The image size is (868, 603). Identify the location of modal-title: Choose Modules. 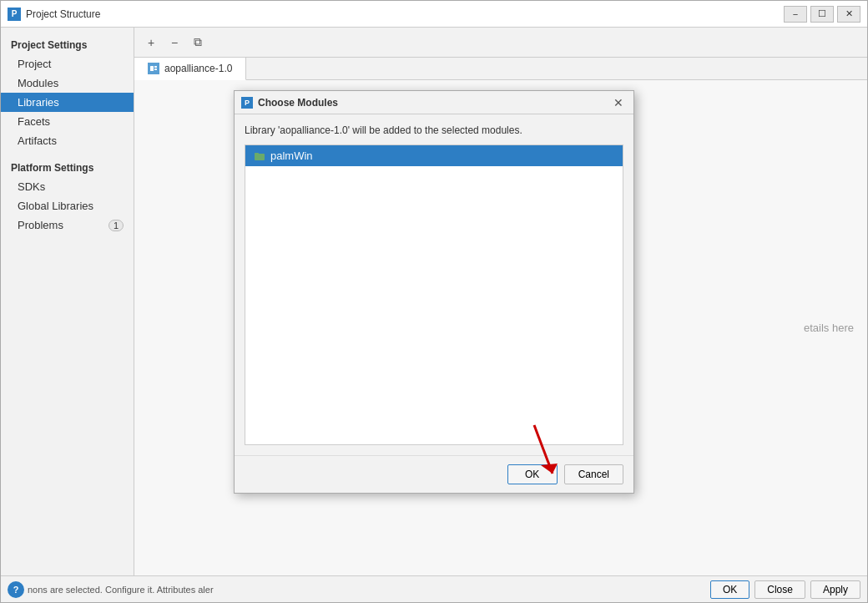
(434, 103).